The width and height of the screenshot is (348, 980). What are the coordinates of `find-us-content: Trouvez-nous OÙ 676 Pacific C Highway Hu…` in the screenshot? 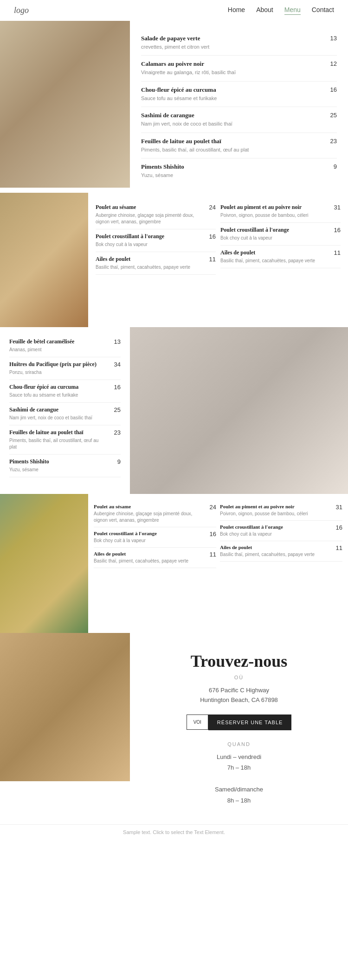 It's located at (239, 728).